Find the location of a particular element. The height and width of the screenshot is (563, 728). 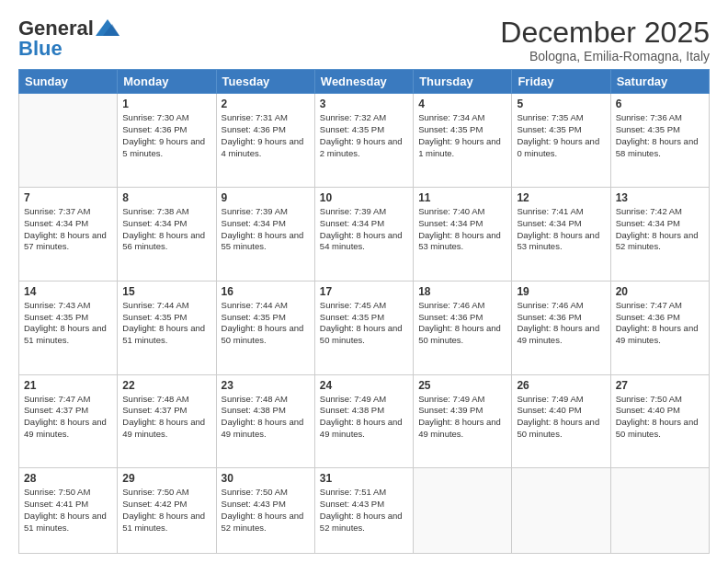

calendar-cell: 13Sunrise: 7:42 AMSunset: 4:34 PMDayligh… is located at coordinates (660, 235).